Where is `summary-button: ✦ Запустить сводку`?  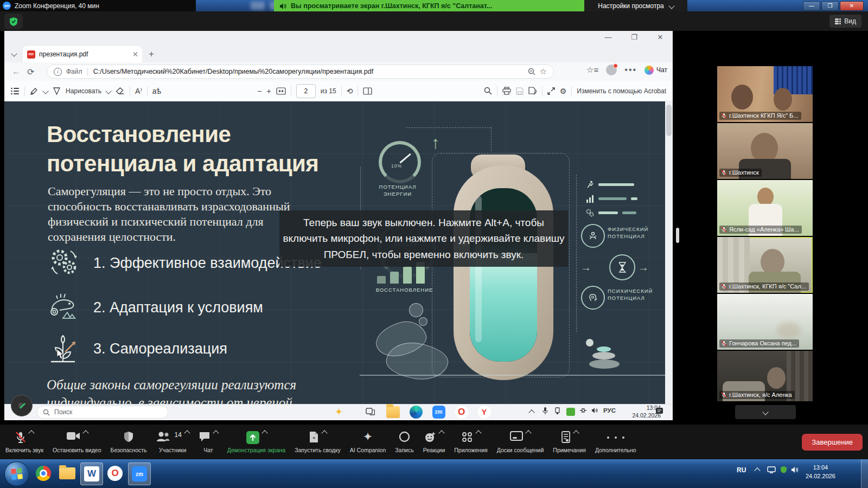
summary-button: ✦ Запустить сводку is located at coordinates (318, 442).